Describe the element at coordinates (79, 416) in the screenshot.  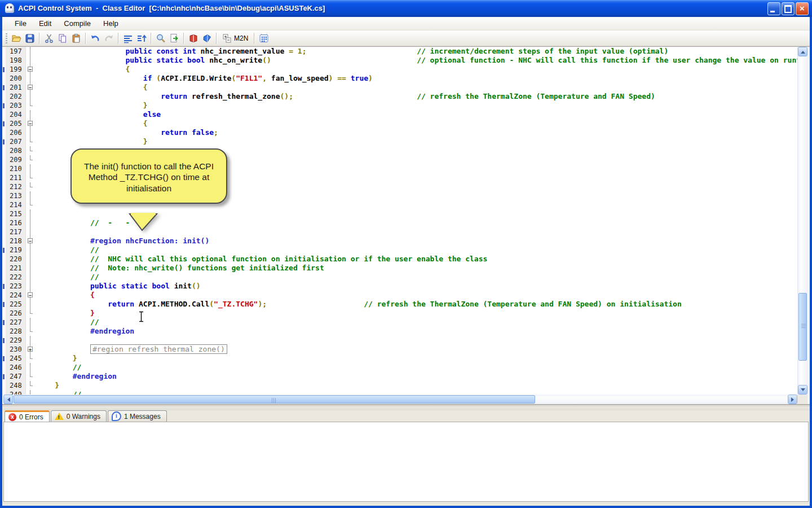
I see `tab-warnings: ! 0 Warnings` at that location.